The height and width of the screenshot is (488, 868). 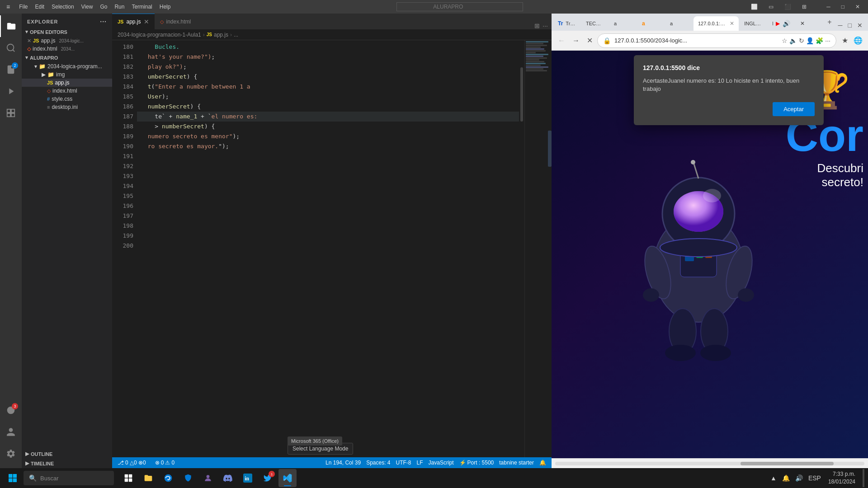 I want to click on start-button, so click(x=13, y=478).